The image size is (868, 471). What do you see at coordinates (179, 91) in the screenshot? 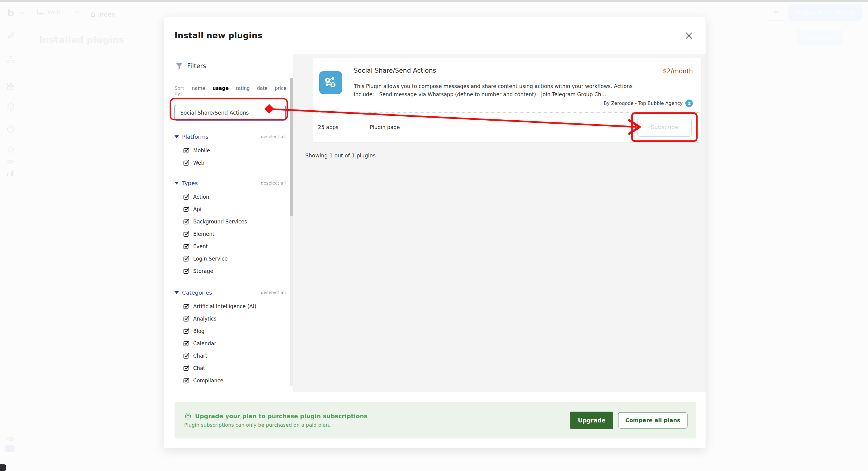
I see `sort-by-label: Sort by` at bounding box center [179, 91].